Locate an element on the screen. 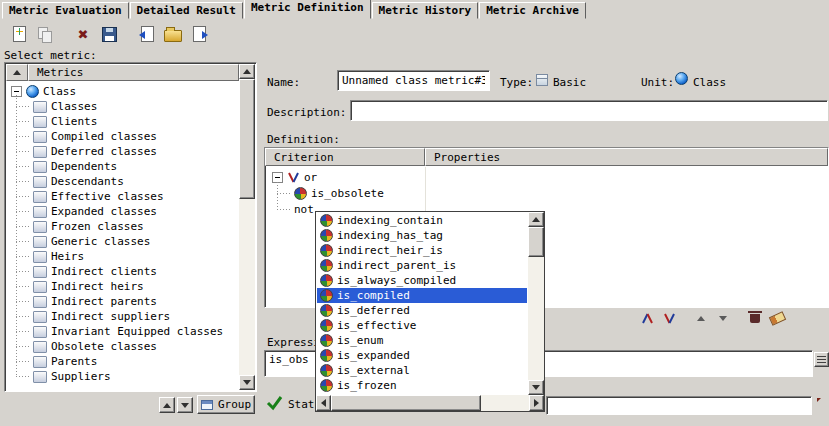  tree-item: Generic classes is located at coordinates (122, 242).